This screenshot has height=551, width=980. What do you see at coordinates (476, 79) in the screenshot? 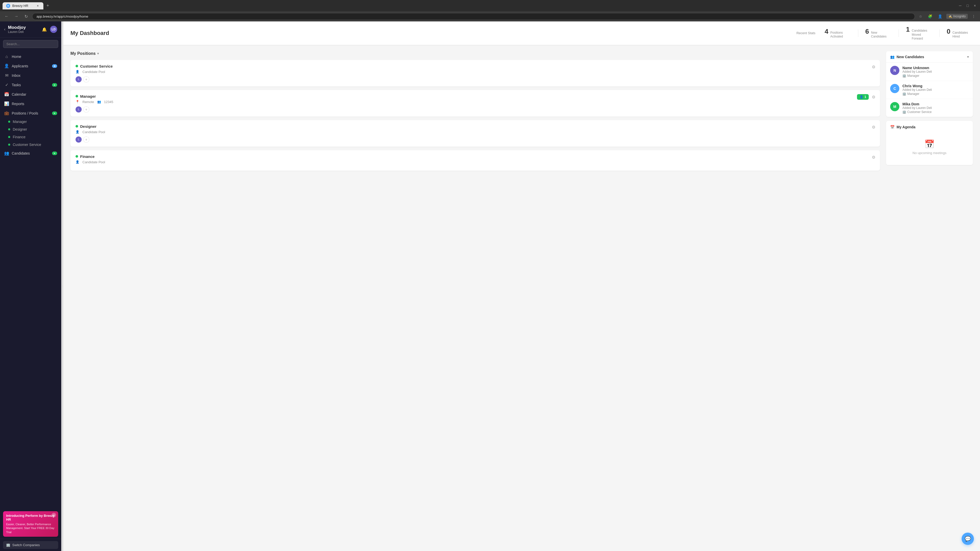
I see `position-team-customer-service: L +` at bounding box center [476, 79].